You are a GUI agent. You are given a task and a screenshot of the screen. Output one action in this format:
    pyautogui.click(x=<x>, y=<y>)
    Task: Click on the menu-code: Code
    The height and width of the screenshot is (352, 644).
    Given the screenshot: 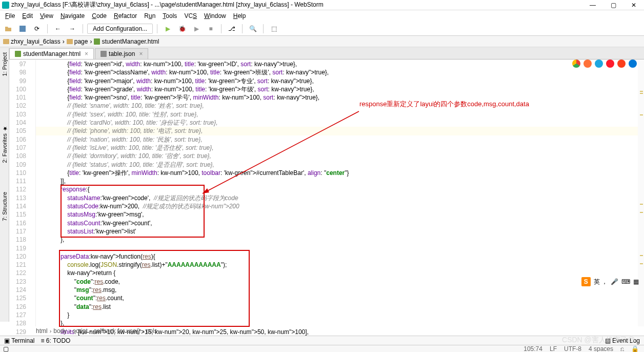 What is the action you would take?
    pyautogui.click(x=99, y=16)
    